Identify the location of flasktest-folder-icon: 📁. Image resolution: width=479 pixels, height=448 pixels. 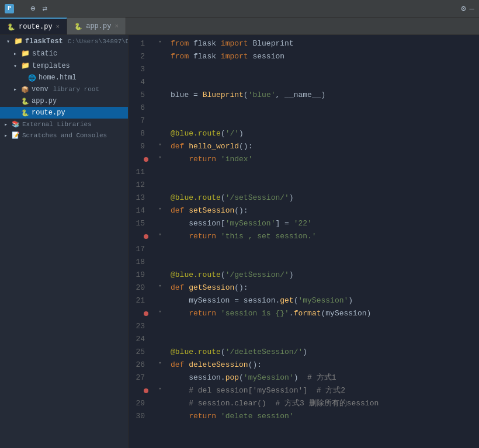
(19, 41).